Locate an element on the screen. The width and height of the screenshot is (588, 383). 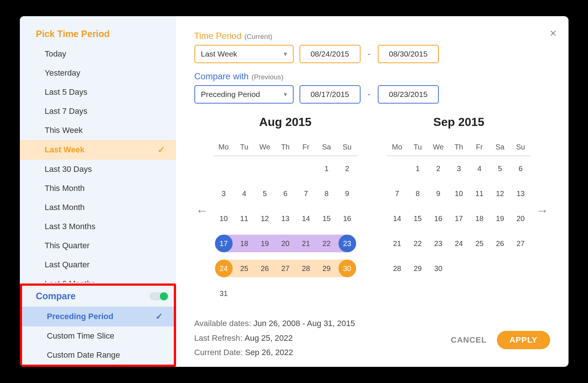
compare-end-input: 08/23/2015 is located at coordinates (408, 94).